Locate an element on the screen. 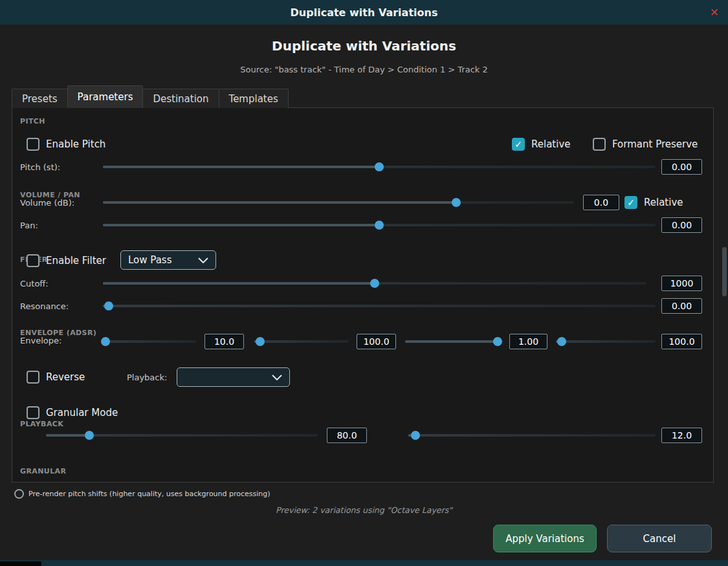 The image size is (728, 566). playback-mode-label: Playback: is located at coordinates (147, 378).